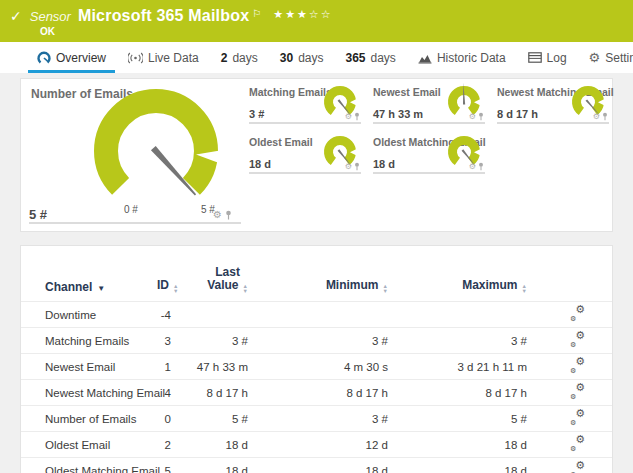 This screenshot has width=633, height=473. What do you see at coordinates (101, 419) in the screenshot?
I see `cell-channel: Number of Emails` at bounding box center [101, 419].